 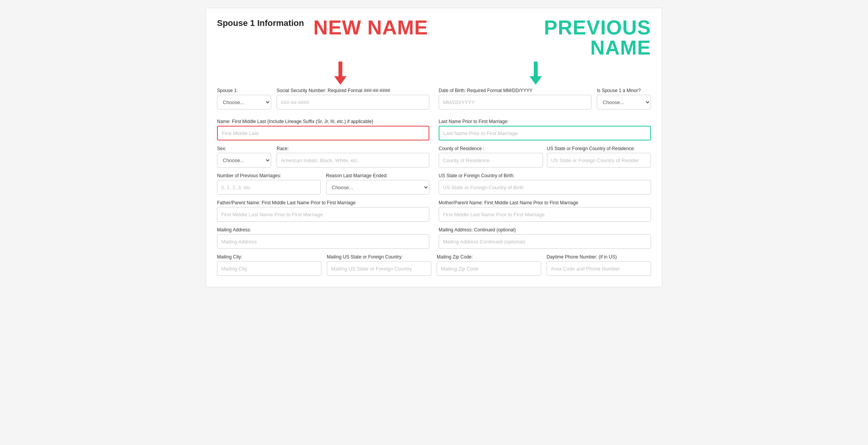 What do you see at coordinates (545, 211) in the screenshot?
I see `mother-group: Mother/Parent Name: First Middle Last Na…` at bounding box center [545, 211].